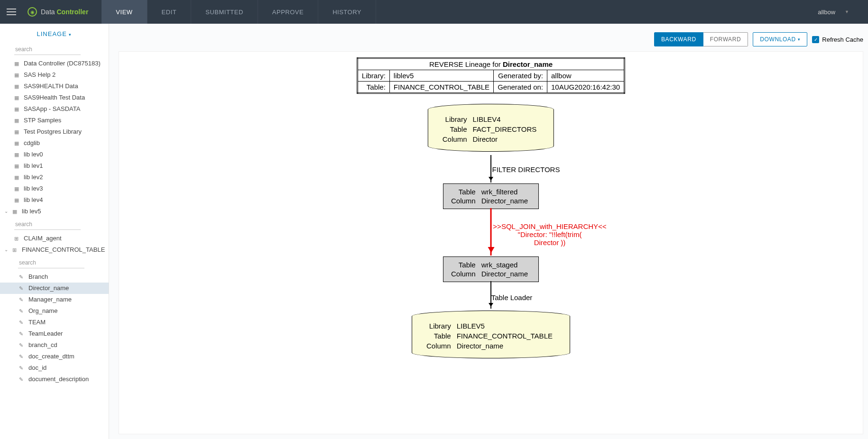 The height and width of the screenshot is (439, 868). What do you see at coordinates (52, 109) in the screenshot?
I see `sidebar-item-label: SASApp - SASDATA` at bounding box center [52, 109].